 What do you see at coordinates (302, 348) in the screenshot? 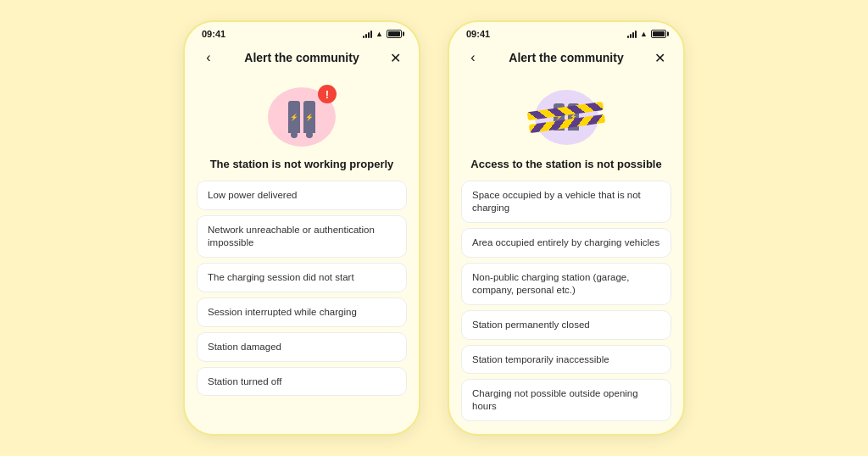
I see `option-1-4: Station damaged` at bounding box center [302, 348].